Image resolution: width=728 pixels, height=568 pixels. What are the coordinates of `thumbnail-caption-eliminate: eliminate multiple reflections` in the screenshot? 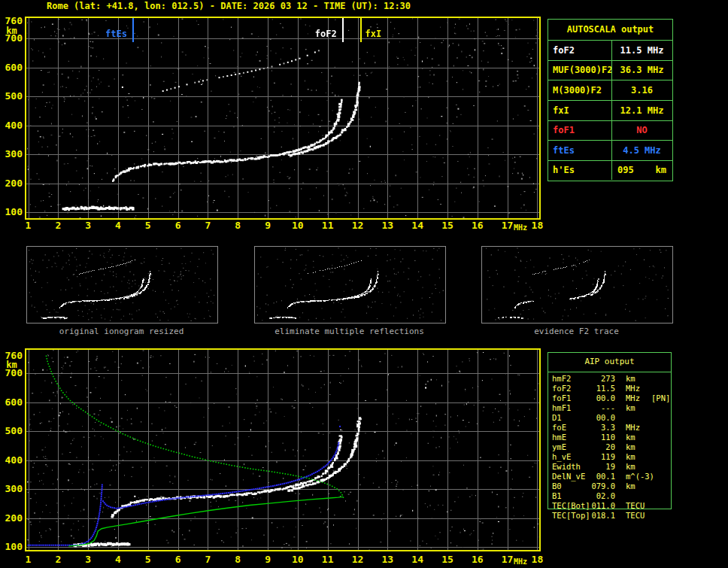 It's located at (349, 331).